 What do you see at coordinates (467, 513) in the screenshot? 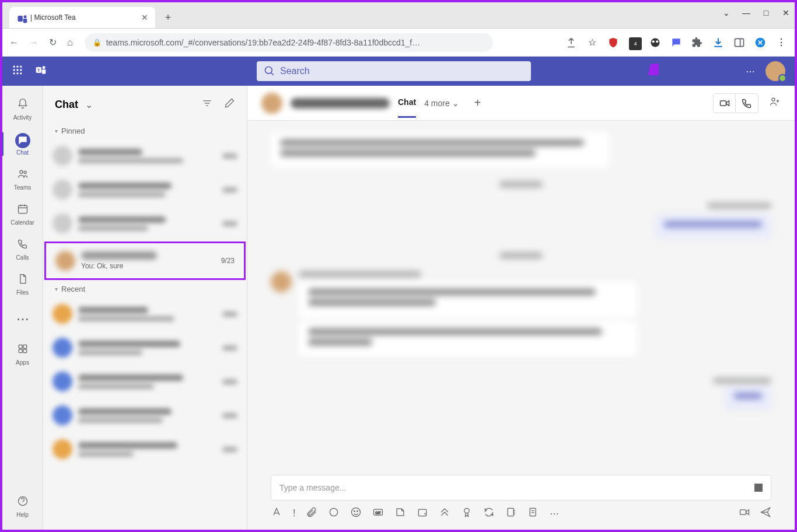
I see `approval-icon` at bounding box center [467, 513].